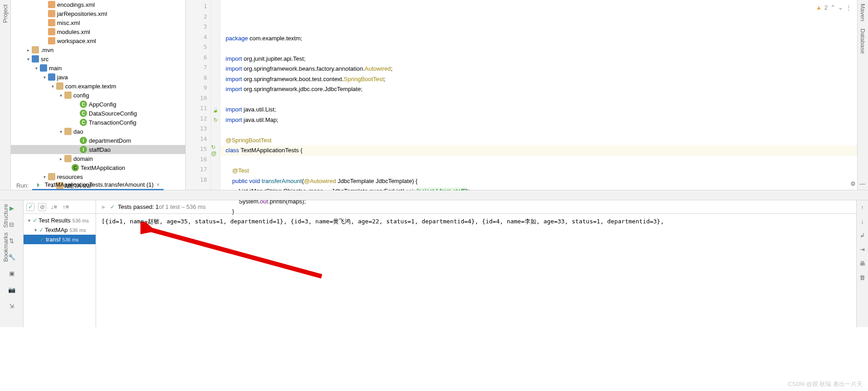  I want to click on tests-passed-prefix: Tests passed: 1, so click(138, 207).